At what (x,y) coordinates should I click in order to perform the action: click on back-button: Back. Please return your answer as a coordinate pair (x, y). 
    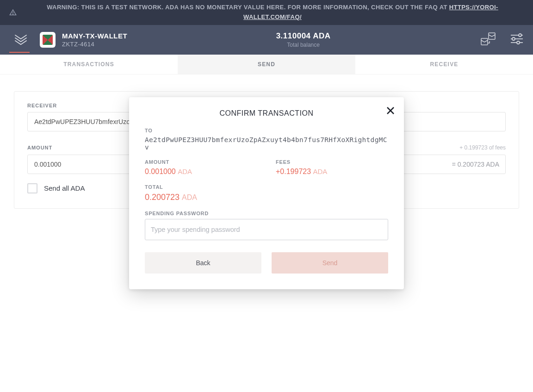
    Looking at the image, I should click on (203, 263).